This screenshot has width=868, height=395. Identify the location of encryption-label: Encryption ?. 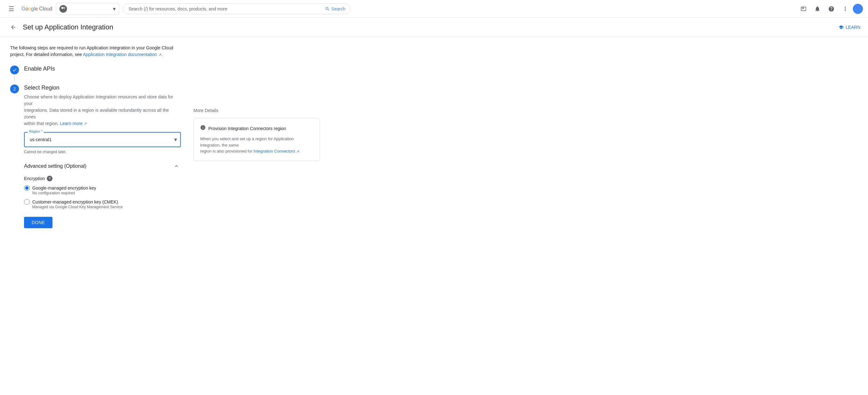
(102, 179).